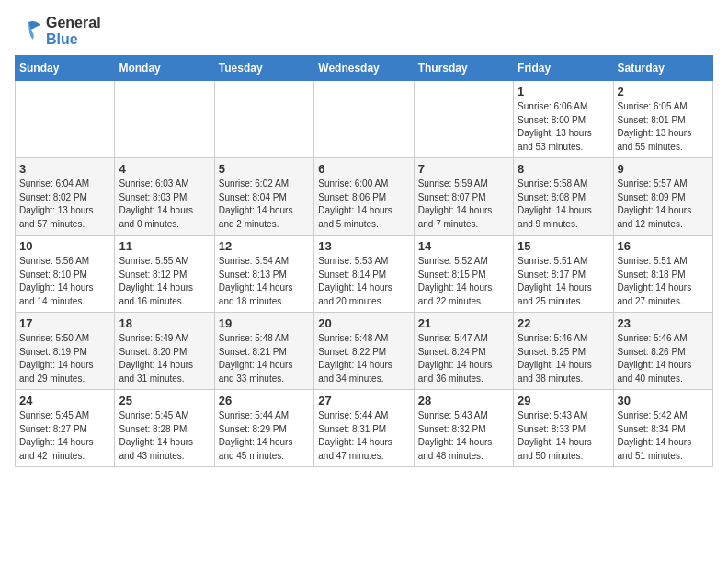  Describe the element at coordinates (563, 401) in the screenshot. I see `day-number: 29` at that location.